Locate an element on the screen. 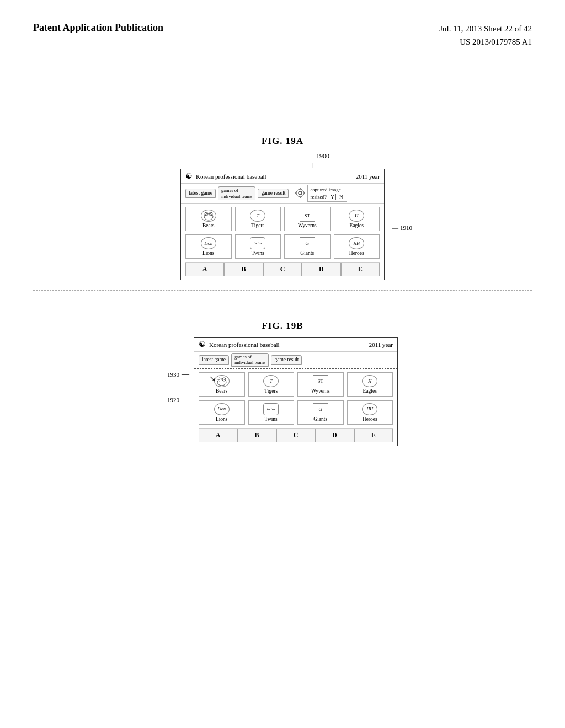 The height and width of the screenshot is (728, 565). fig19b-ref-1920: 1920 — is located at coordinates (178, 400).